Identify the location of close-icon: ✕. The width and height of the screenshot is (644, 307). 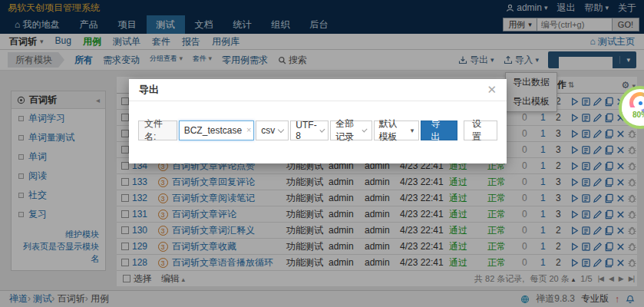
(491, 90).